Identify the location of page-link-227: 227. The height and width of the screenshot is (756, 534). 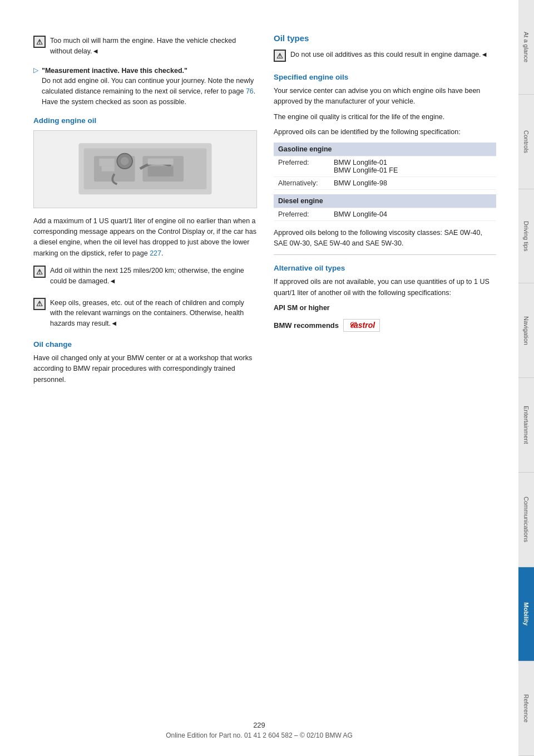
(156, 253).